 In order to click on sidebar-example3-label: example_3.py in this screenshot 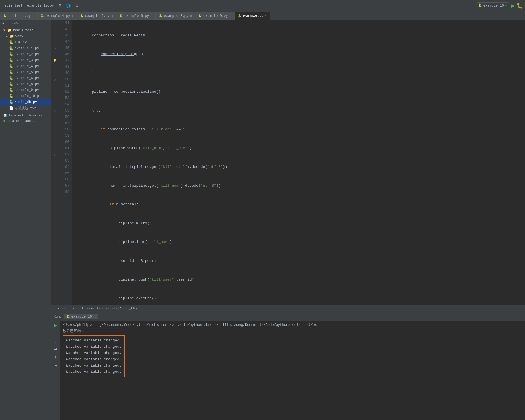, I will do `click(27, 60)`.